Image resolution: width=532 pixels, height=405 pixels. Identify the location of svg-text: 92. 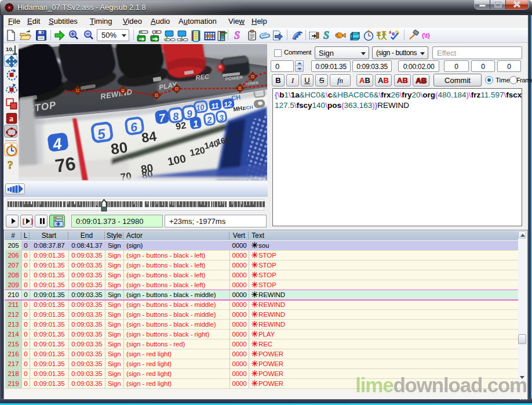
(181, 125).